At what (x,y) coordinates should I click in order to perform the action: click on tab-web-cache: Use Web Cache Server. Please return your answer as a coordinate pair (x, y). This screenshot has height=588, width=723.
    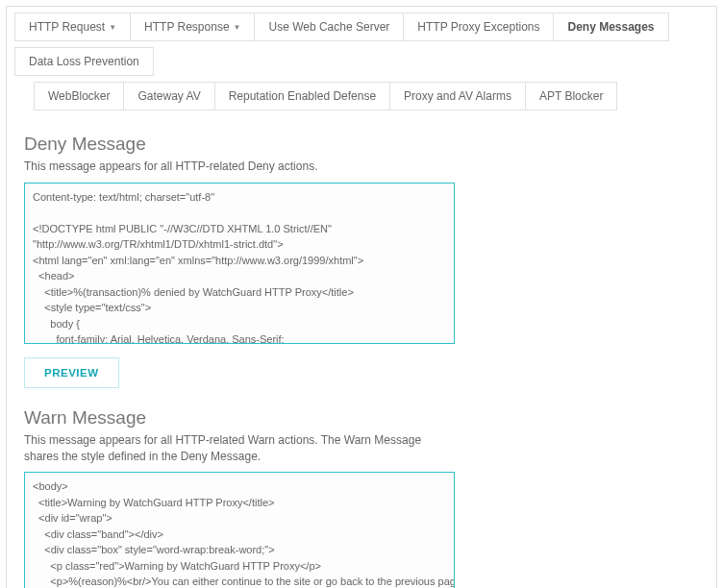
    Looking at the image, I should click on (329, 27).